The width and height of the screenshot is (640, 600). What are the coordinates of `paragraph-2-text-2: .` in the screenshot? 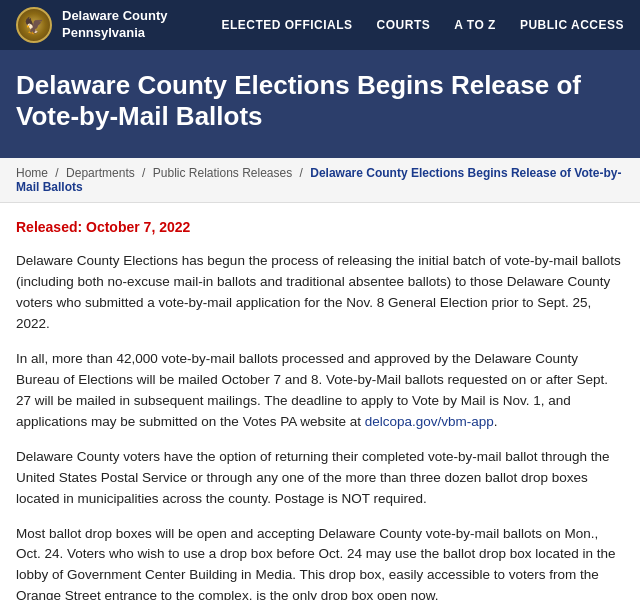 It's located at (496, 422).